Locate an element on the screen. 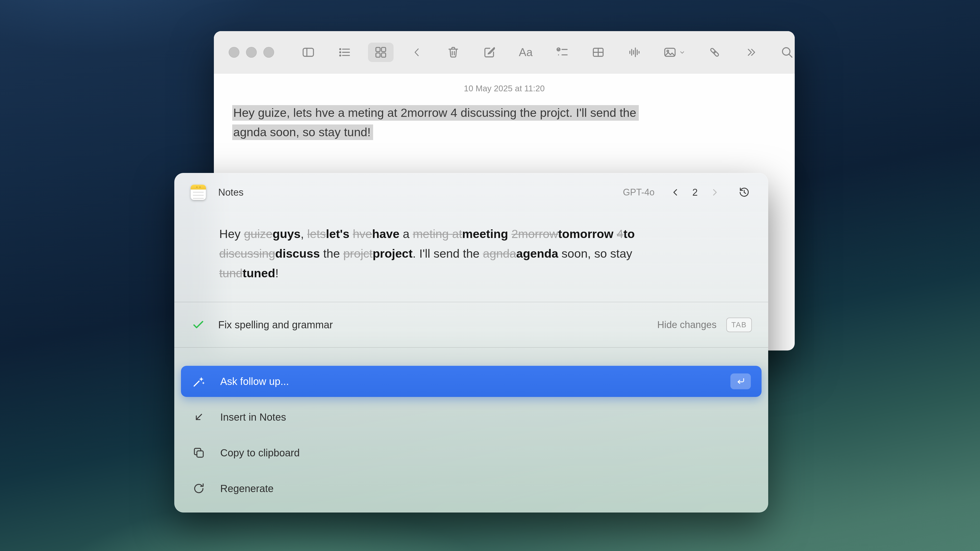  diff-token-added: tomorrow is located at coordinates (586, 234).